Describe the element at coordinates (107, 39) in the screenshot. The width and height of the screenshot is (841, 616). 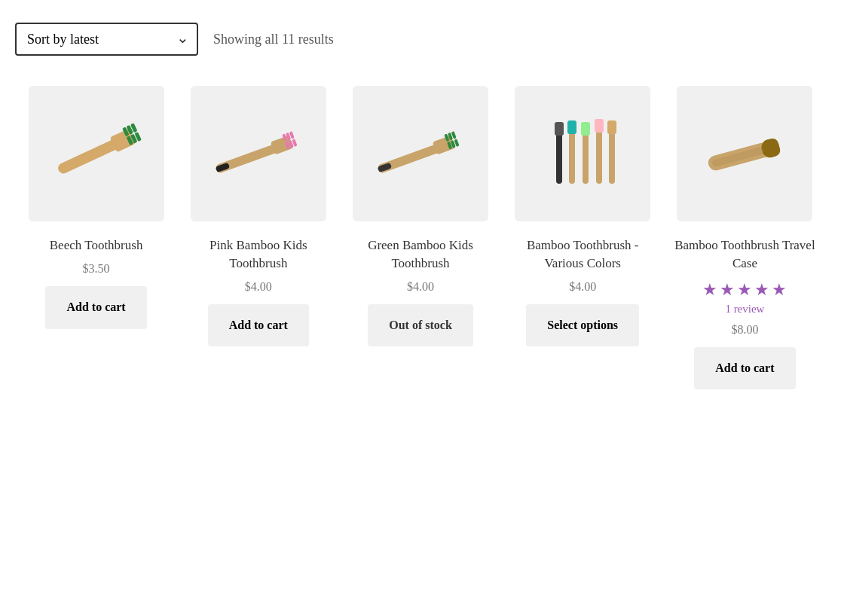
I see `sort-select: Sort by latest Sort by popularity Sort b…` at that location.